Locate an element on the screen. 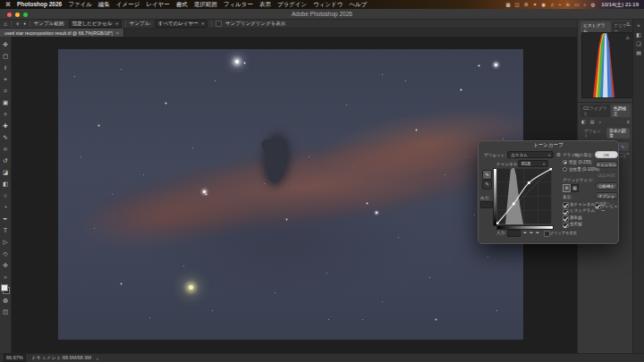  channels-panel-icon: ▤ is located at coordinates (639, 54).